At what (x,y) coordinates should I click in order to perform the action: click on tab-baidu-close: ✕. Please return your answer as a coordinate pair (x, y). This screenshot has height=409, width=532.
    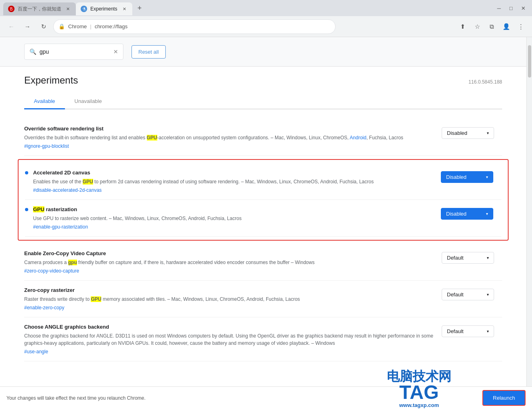
    Looking at the image, I should click on (68, 9).